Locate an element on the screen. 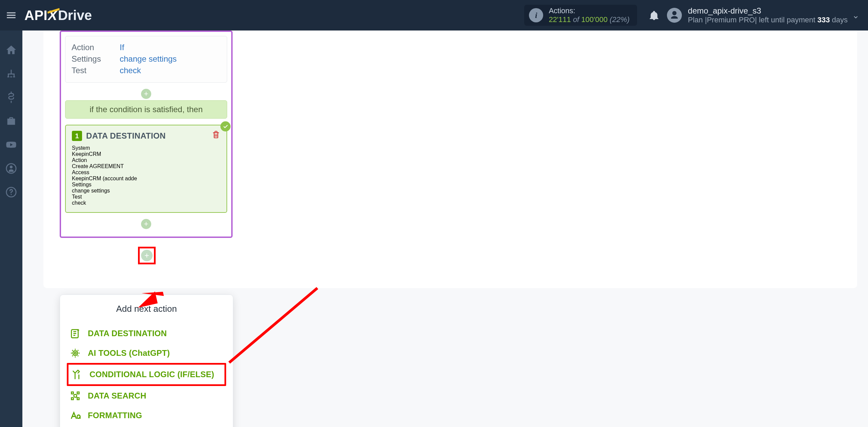  dest-label-test: Test is located at coordinates (146, 197).